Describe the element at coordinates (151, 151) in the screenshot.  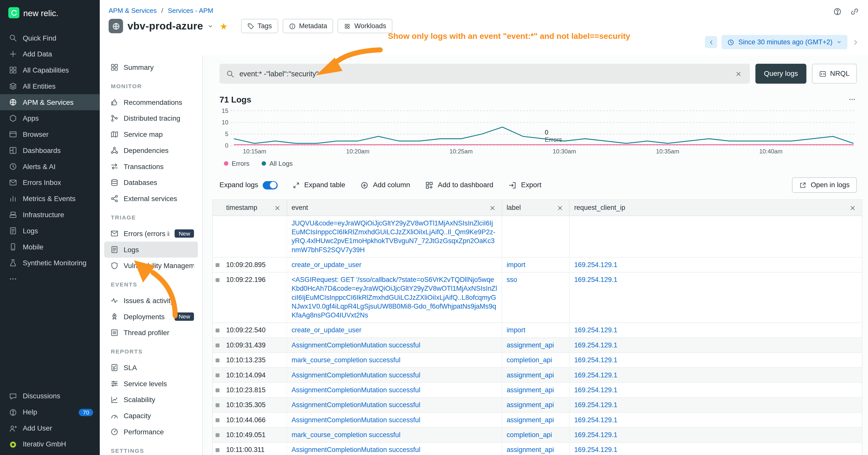
I see `subnav-item-dependencies: Dependencies` at that location.